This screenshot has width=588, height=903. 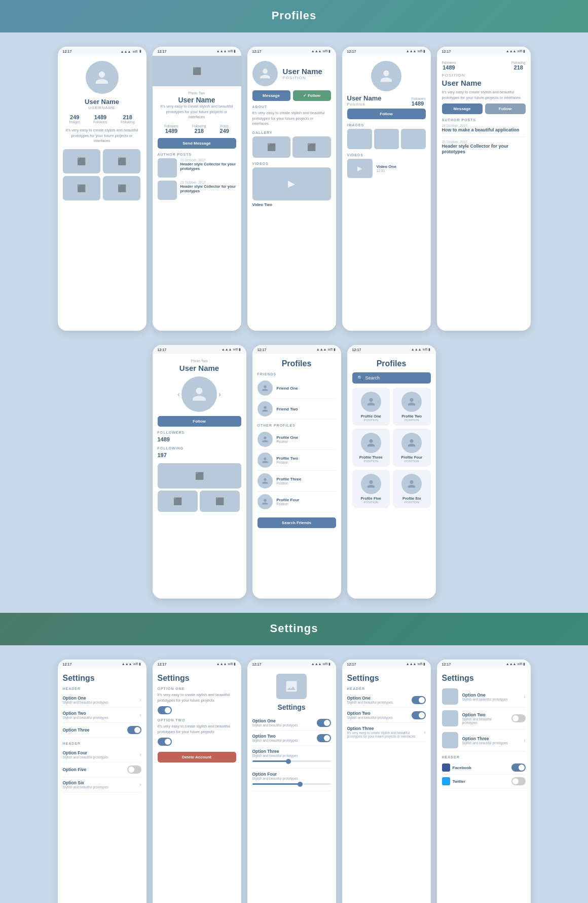 What do you see at coordinates (220, 501) in the screenshot?
I see `gallery-img-6c` at bounding box center [220, 501].